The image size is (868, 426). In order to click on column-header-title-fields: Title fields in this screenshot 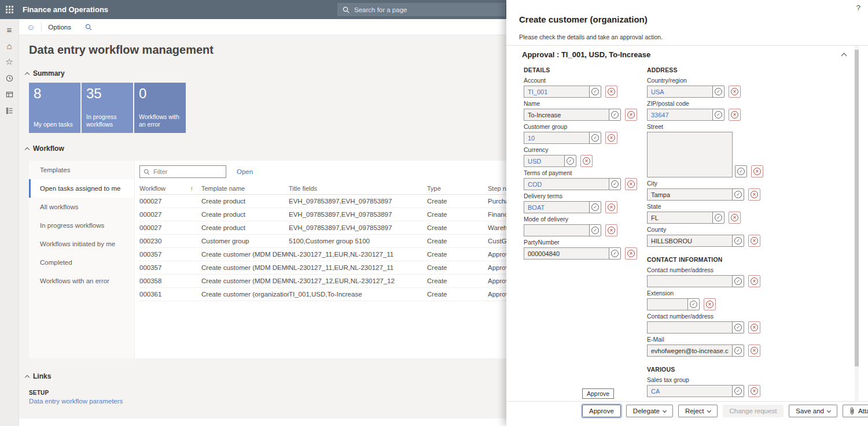, I will do `click(358, 188)`.